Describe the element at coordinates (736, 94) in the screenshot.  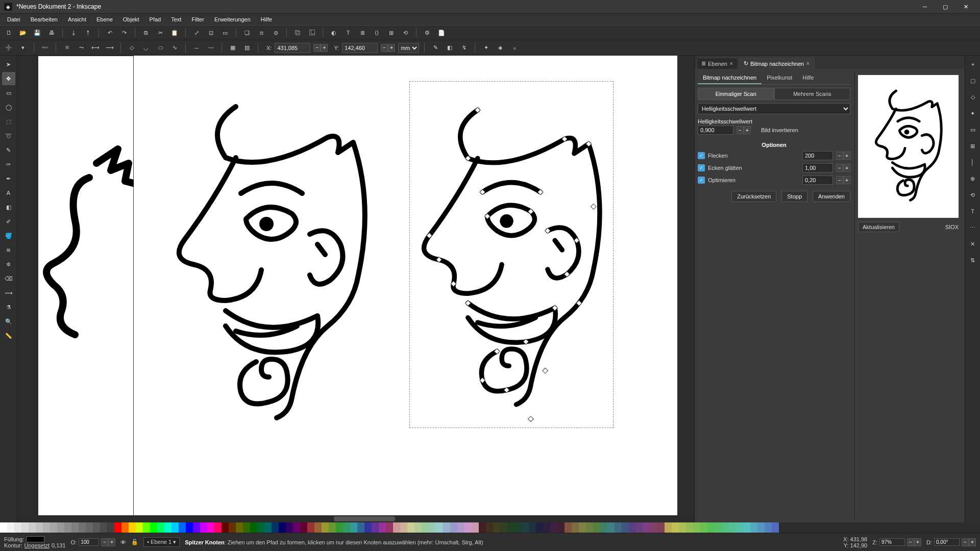
I see `scan-single: Einmaliger Scan` at that location.